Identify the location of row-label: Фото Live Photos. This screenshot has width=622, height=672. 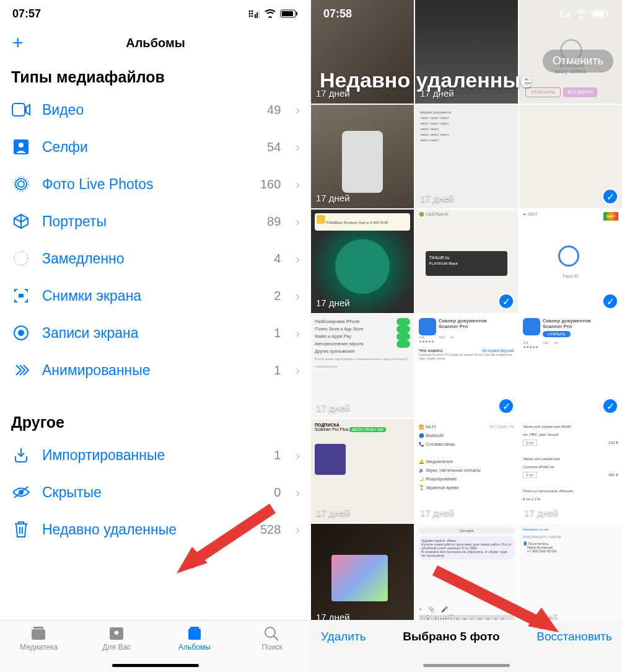
(146, 185).